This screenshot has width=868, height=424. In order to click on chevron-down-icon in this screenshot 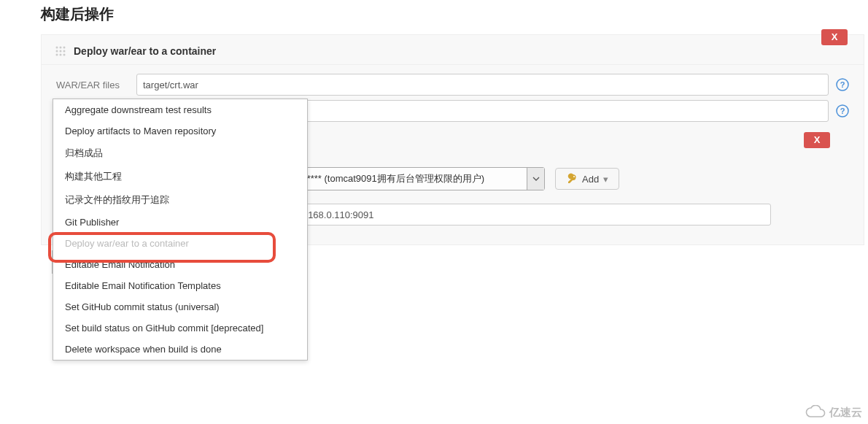, I will do `click(535, 179)`.